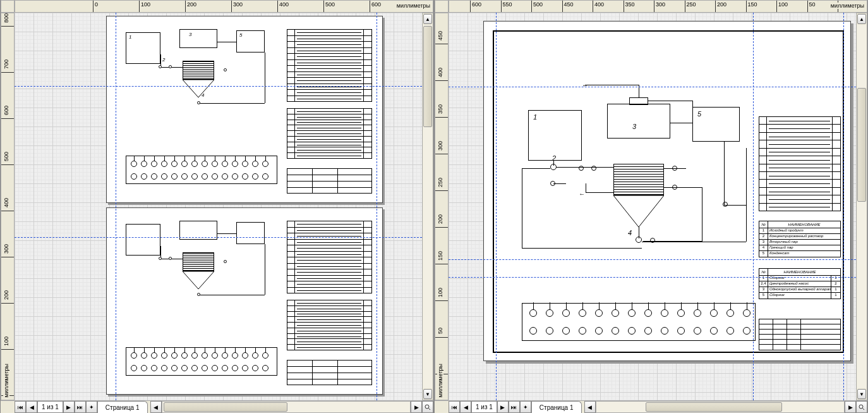 The height and width of the screenshot is (413, 868). Describe the element at coordinates (8, 206) in the screenshot. I see `vertical-ruler: 0100200300400500600700800 миллиметры` at that location.